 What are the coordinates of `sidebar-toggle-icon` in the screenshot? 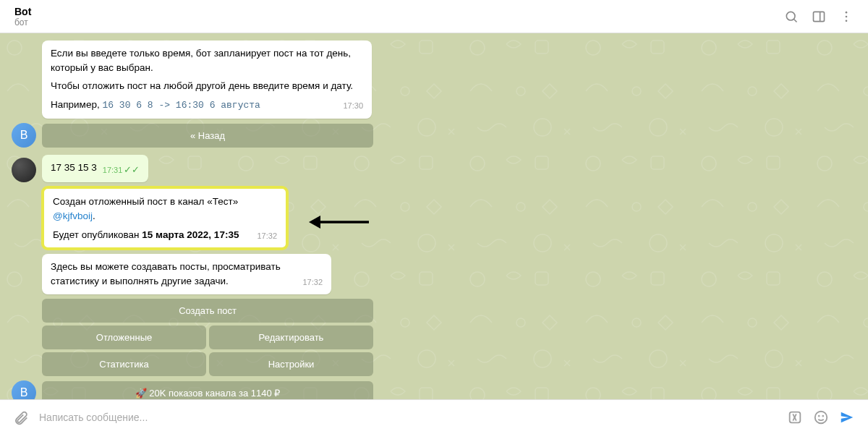 It's located at (819, 17).